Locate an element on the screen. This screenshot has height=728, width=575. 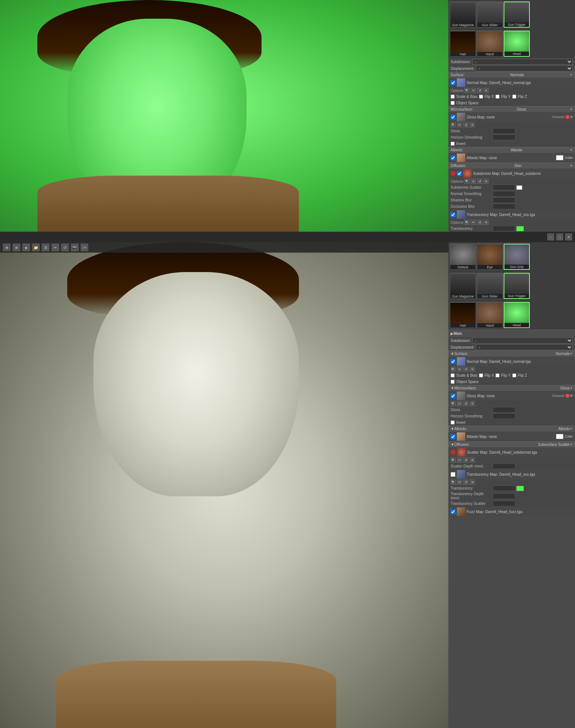
displacement-select: - is located at coordinates (524, 68).